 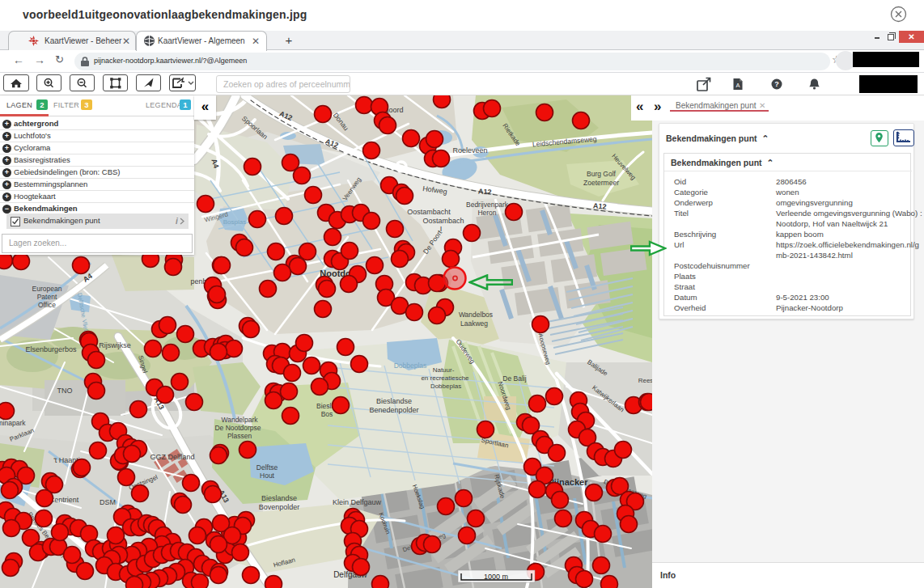 What do you see at coordinates (487, 213) in the screenshot?
I see `svg-text: Heron` at bounding box center [487, 213].